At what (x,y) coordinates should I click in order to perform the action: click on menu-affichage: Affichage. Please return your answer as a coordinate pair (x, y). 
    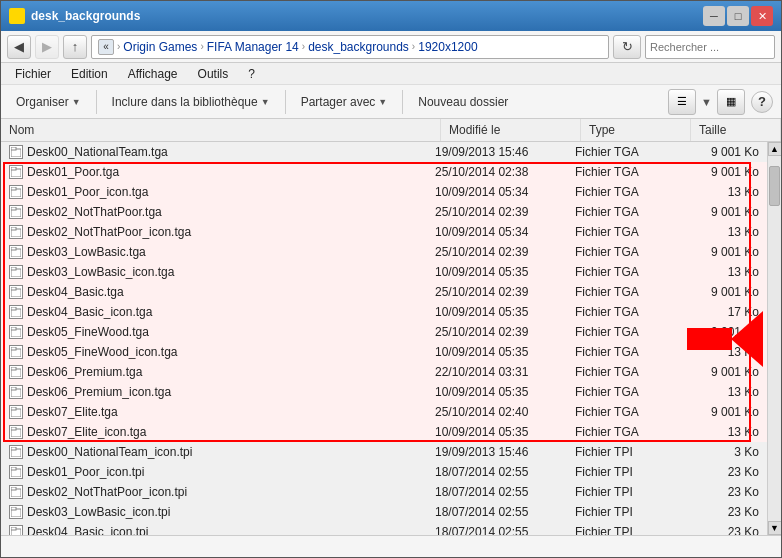
    Looking at the image, I should click on (153, 74).